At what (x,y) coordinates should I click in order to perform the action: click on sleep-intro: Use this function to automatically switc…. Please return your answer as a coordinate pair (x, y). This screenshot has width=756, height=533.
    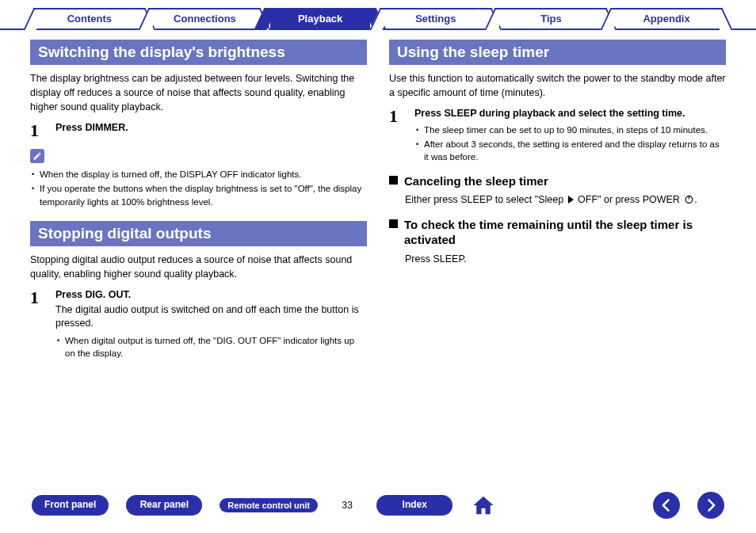
    Looking at the image, I should click on (558, 86).